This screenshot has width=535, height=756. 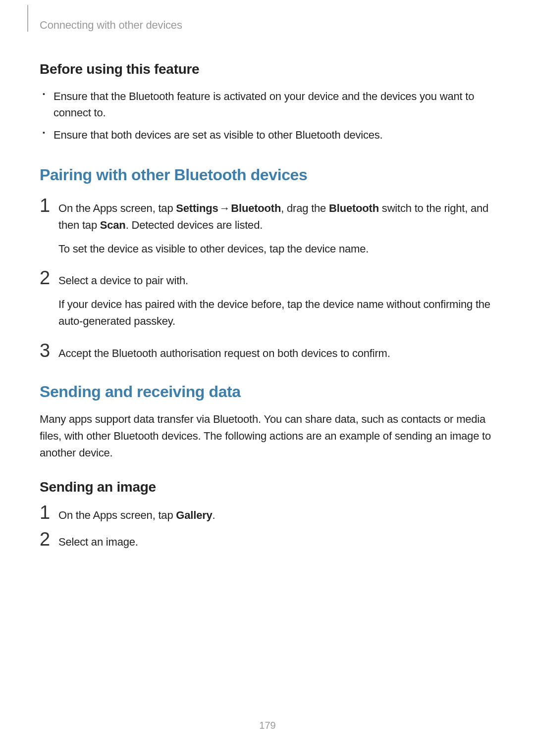 What do you see at coordinates (268, 542) in the screenshot?
I see `step-item: 2 Select an image.` at bounding box center [268, 542].